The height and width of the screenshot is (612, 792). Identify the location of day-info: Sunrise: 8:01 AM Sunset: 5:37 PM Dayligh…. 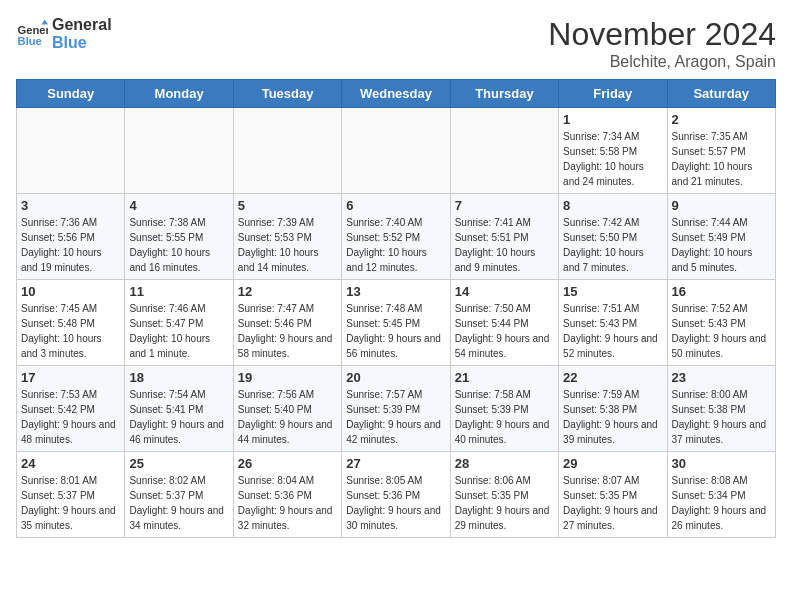
(70, 503).